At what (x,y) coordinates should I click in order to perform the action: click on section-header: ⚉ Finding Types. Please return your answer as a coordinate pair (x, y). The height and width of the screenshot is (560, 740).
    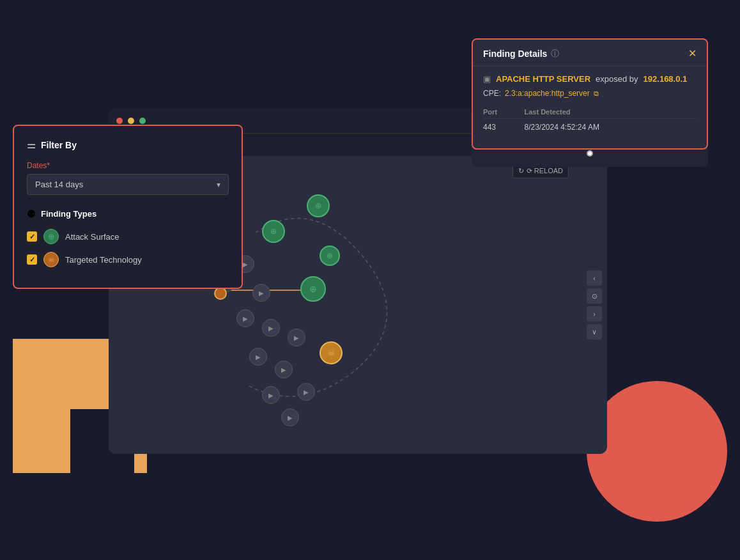
    Looking at the image, I should click on (128, 214).